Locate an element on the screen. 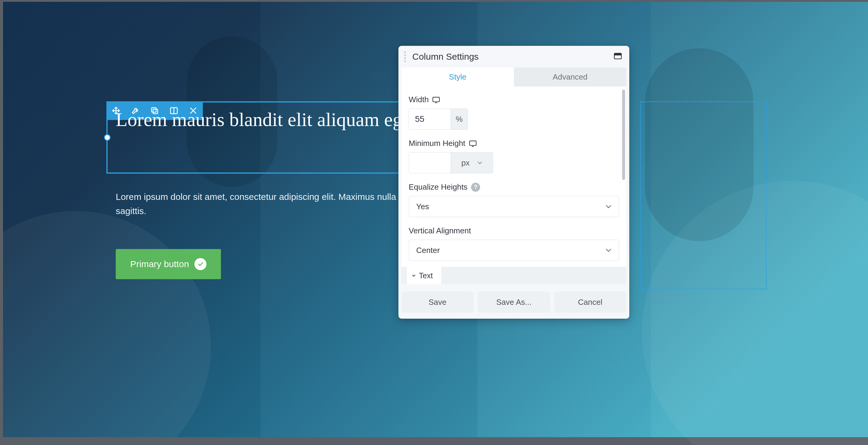  vertical-alignment-select: Center is located at coordinates (514, 250).